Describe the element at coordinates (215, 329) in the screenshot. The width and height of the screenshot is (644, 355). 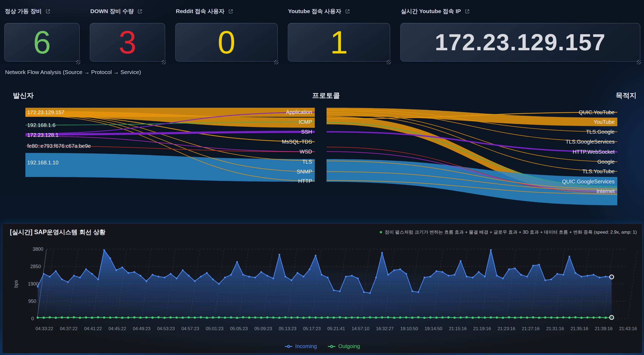
I see `svg-text: 05:01:23` at that location.